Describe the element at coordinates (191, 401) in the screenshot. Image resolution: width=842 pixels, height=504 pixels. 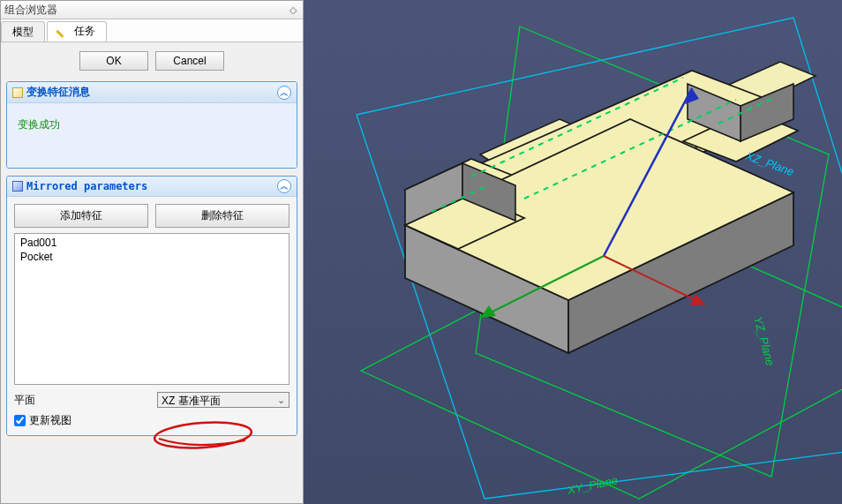
I see `plane-value: XZ 基准平面` at that location.